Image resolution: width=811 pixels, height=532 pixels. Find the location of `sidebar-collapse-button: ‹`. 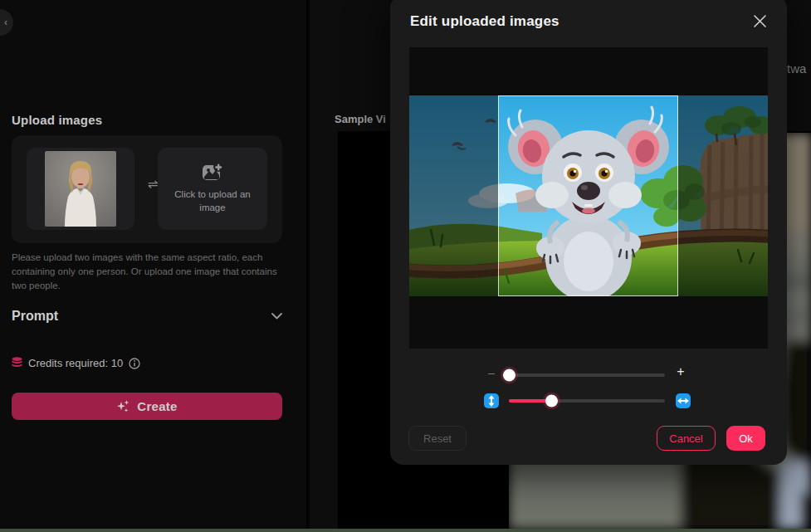

sidebar-collapse-button: ‹ is located at coordinates (7, 22).